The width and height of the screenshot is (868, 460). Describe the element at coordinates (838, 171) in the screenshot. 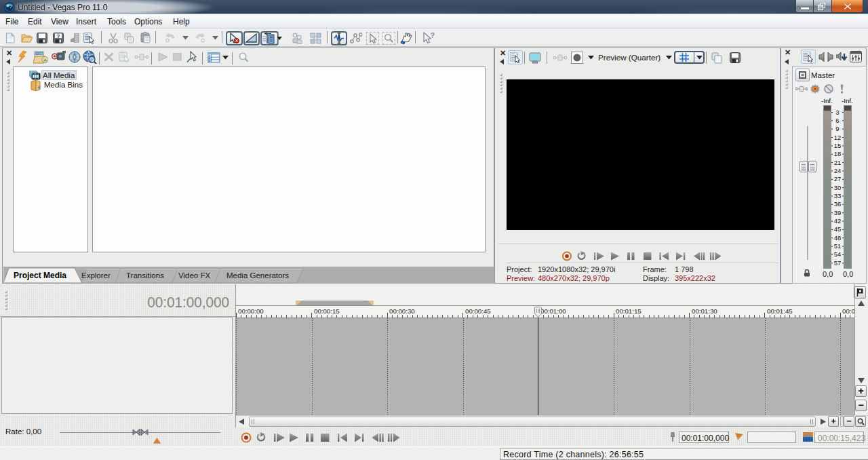

I see `svg-text: 24` at that location.